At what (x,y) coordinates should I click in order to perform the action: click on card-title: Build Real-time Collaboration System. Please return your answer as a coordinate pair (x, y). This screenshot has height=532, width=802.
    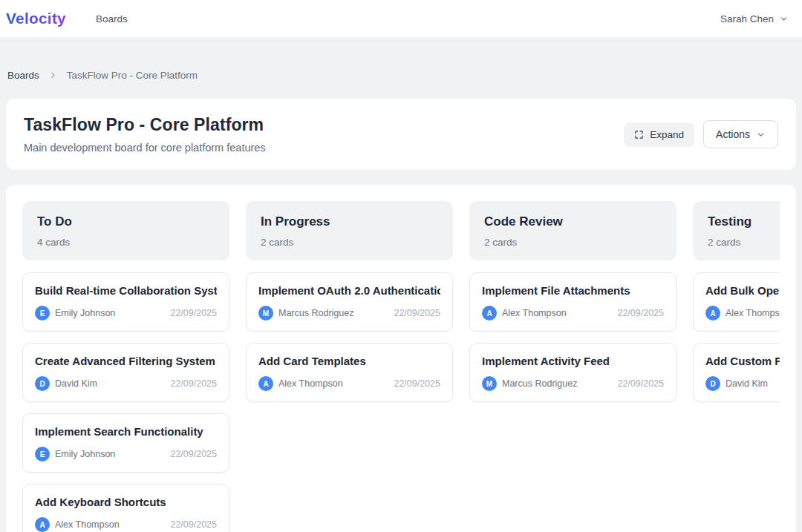
    Looking at the image, I should click on (126, 291).